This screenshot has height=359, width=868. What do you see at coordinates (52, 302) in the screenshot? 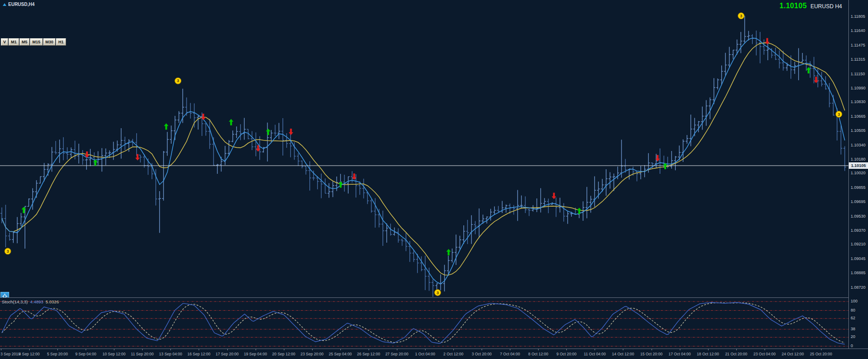
I see `stoch-signal-value: 5.0326` at bounding box center [52, 302].